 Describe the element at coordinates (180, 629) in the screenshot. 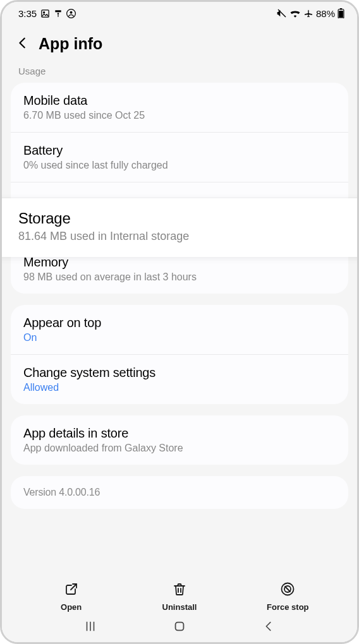

I see `system-nav-bar` at that location.